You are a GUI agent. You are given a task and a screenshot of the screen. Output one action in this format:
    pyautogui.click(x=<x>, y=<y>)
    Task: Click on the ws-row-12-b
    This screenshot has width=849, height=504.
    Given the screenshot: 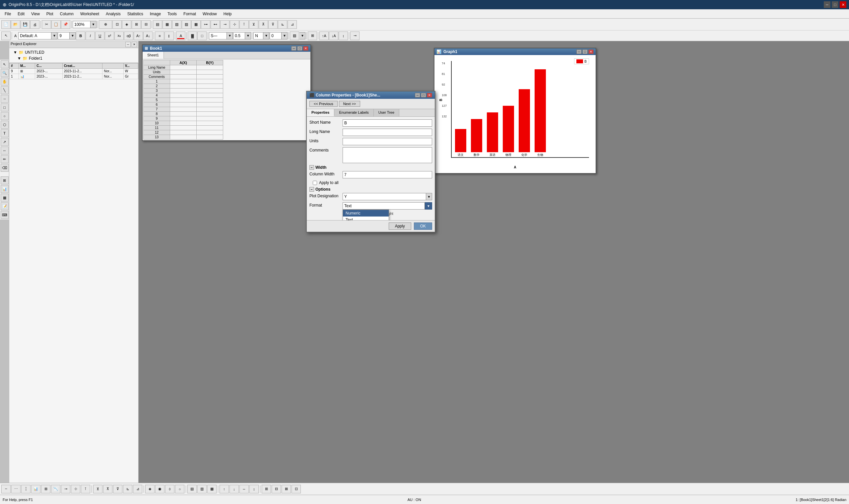 What is the action you would take?
    pyautogui.click(x=210, y=132)
    